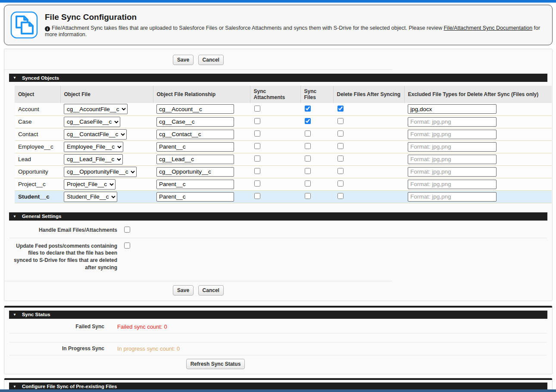  What do you see at coordinates (211, 60) in the screenshot?
I see `cancel-button: Cancel` at bounding box center [211, 60].